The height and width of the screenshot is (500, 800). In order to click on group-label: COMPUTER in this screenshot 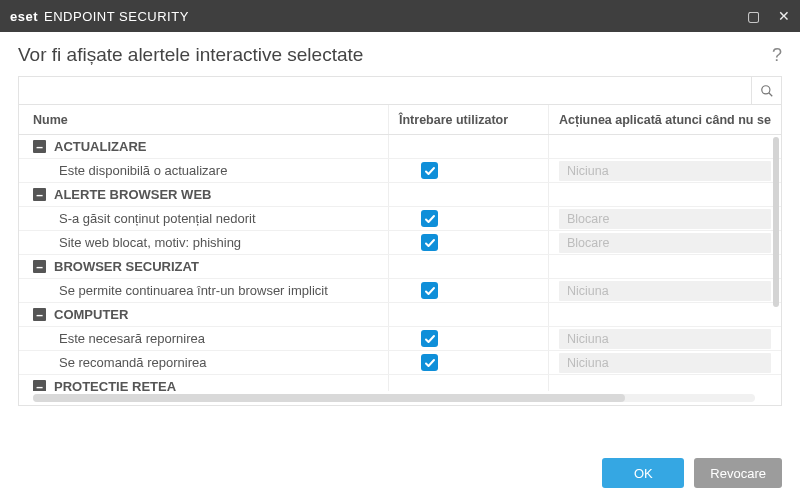, I will do `click(91, 314)`.